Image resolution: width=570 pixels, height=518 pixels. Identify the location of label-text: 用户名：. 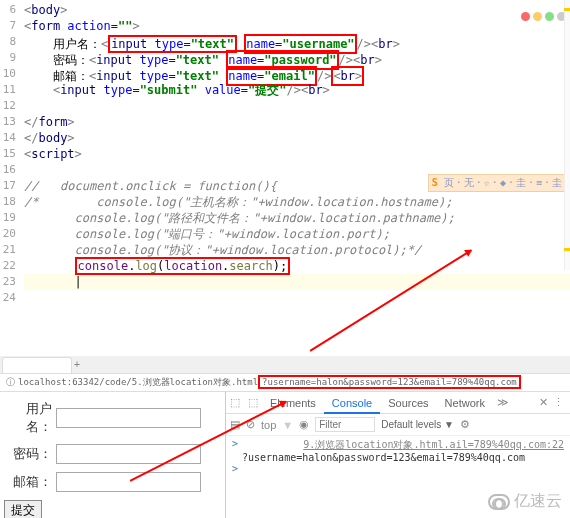
(77, 44).